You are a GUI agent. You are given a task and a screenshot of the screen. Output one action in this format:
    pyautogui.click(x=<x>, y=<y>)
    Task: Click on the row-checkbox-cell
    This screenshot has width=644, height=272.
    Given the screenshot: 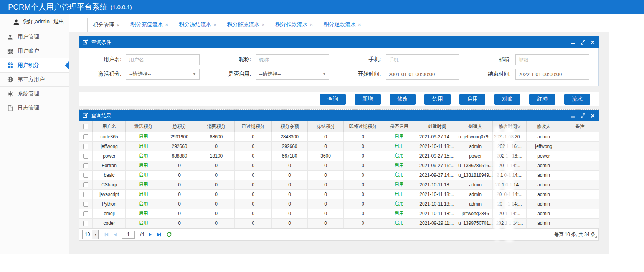 What is the action you would take?
    pyautogui.click(x=86, y=137)
    